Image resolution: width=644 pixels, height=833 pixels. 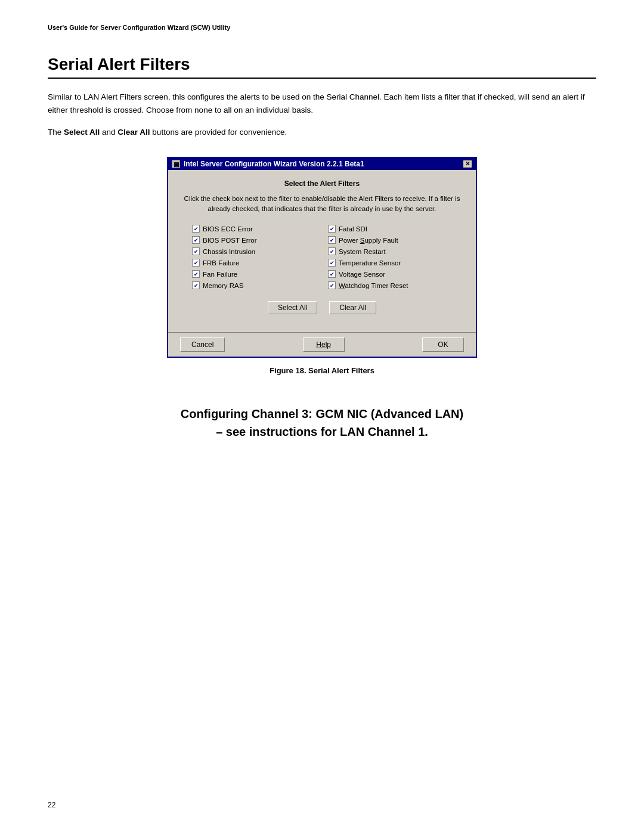 What do you see at coordinates (353, 229) in the screenshot?
I see `fatal-sdi-label: Fatal SDI` at bounding box center [353, 229].